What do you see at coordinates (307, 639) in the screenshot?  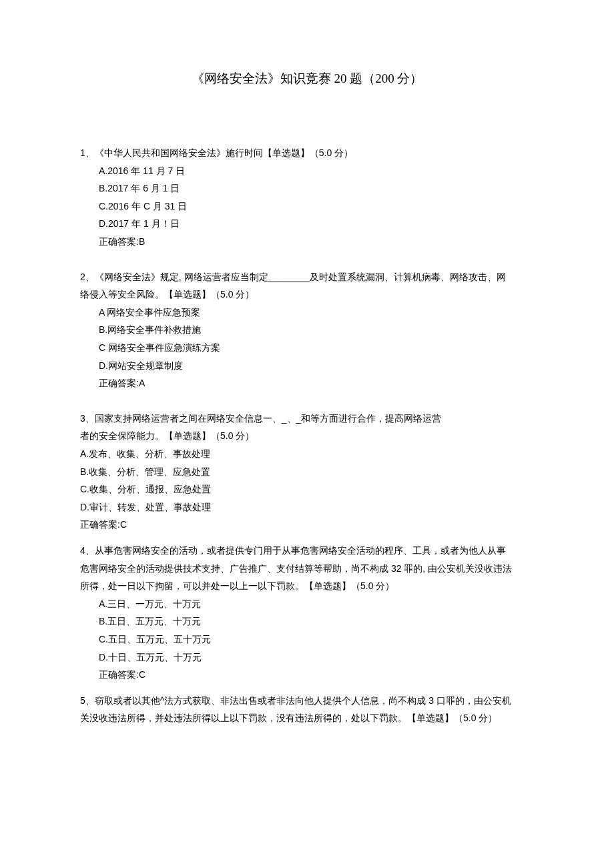 I see `option-c: C.五日、五万元、五十万元` at bounding box center [307, 639].